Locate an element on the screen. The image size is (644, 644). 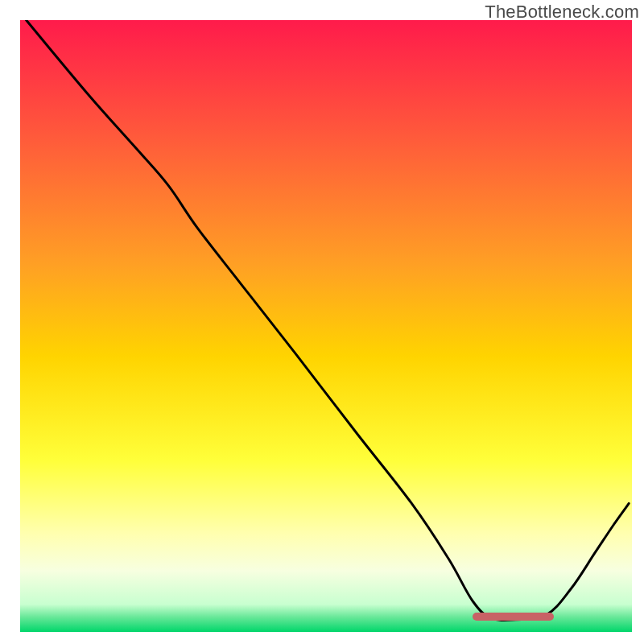
optimal-range-marker is located at coordinates (514, 617).